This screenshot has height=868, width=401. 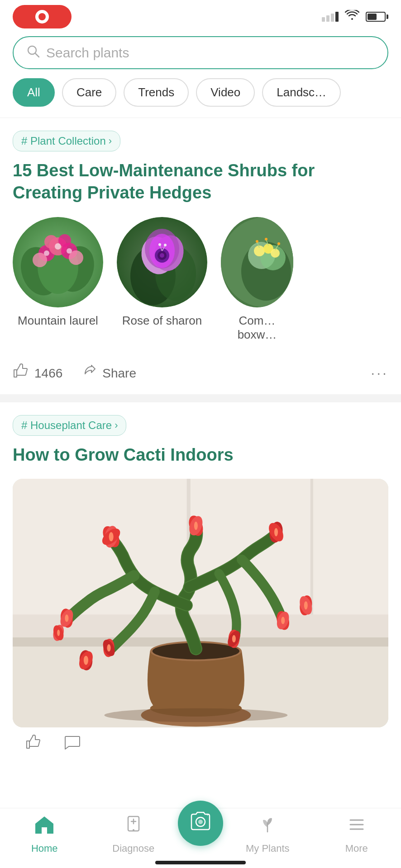 I want to click on filter-tab-care: Care, so click(x=89, y=92).